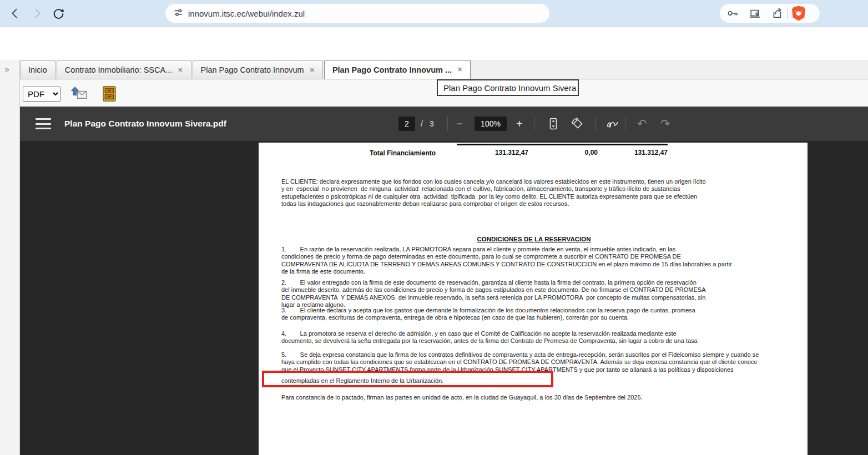 This screenshot has width=868, height=455. Describe the element at coordinates (79, 94) in the screenshot. I see `send-mail-icon` at that location.